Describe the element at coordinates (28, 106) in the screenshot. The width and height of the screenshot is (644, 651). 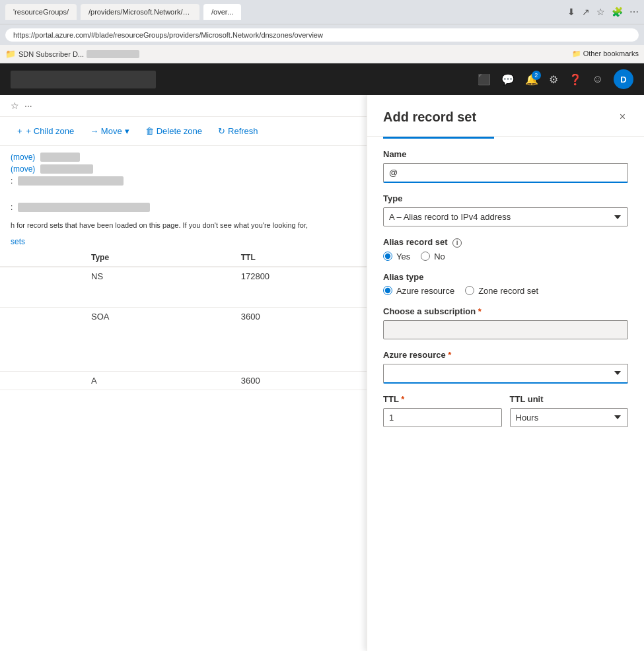
I see `ellipsis-icon: ···` at that location.